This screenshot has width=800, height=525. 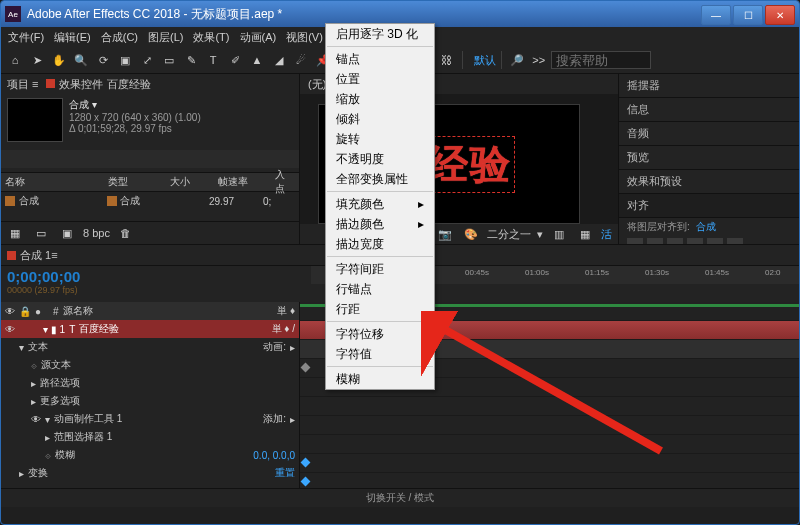 What do you see at coordinates (380, 59) in the screenshot?
I see `menu-item-2: 锚点` at bounding box center [380, 59].